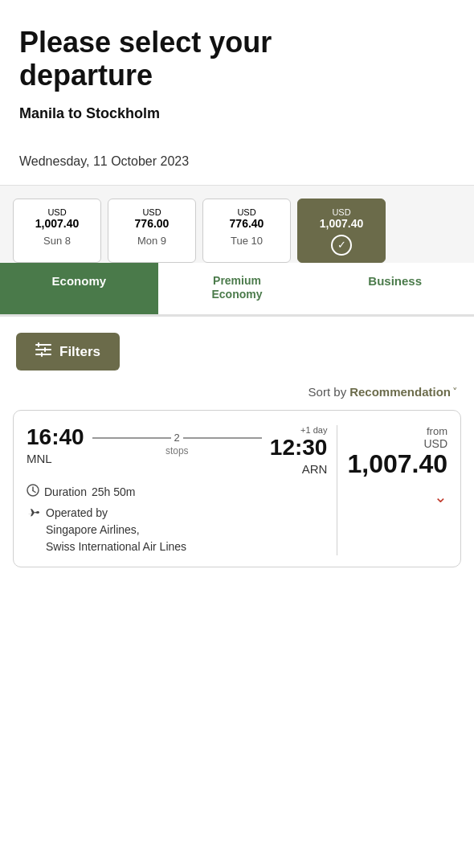  I want to click on tab-premium-economy: PremiumEconomy, so click(238, 289).